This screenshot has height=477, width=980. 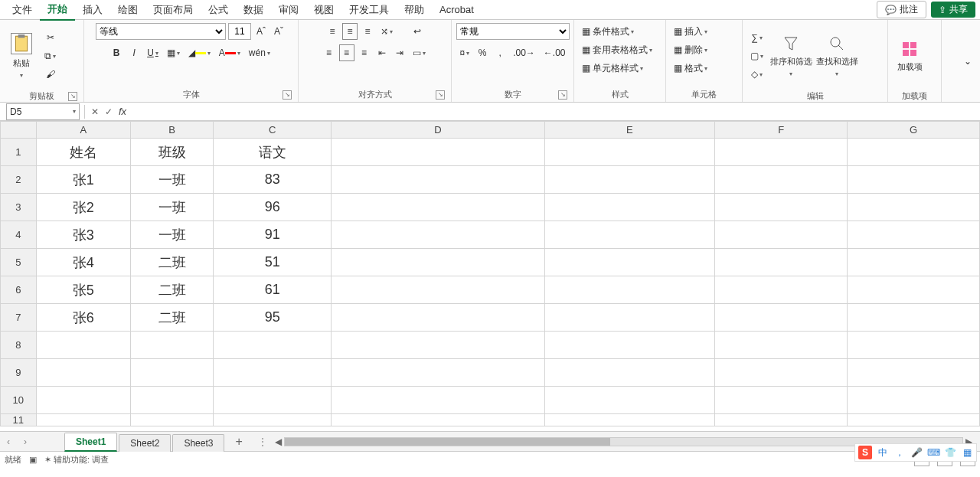 I want to click on delete-cells-button: ▦ 删除, so click(x=704, y=50).